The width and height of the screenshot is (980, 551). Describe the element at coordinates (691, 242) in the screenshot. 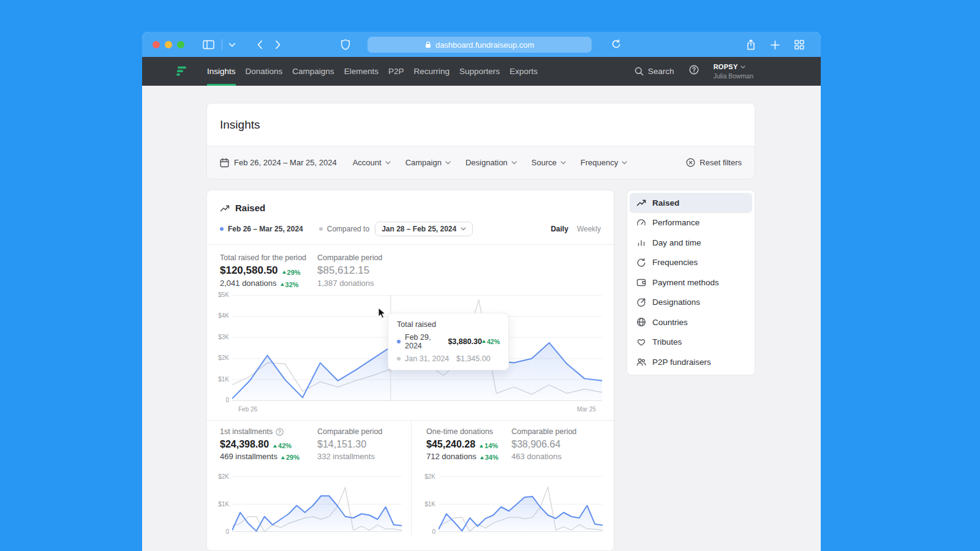

I see `sidebar-item-day-and-time: Day and time` at that location.